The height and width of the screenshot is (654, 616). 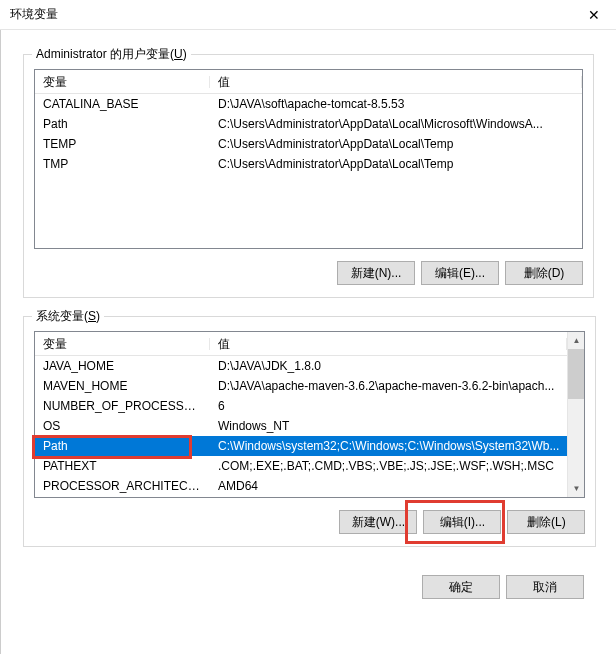 I want to click on titlebar: 环境变量 ✕, so click(x=308, y=15).